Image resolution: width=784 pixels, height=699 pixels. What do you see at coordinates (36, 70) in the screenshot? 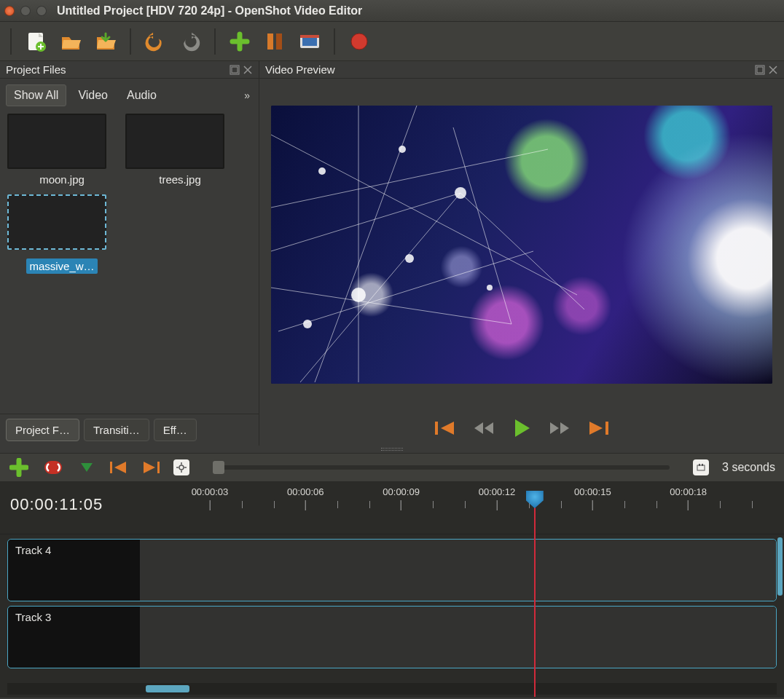
I see `project-files-title: Project Files` at bounding box center [36, 70].